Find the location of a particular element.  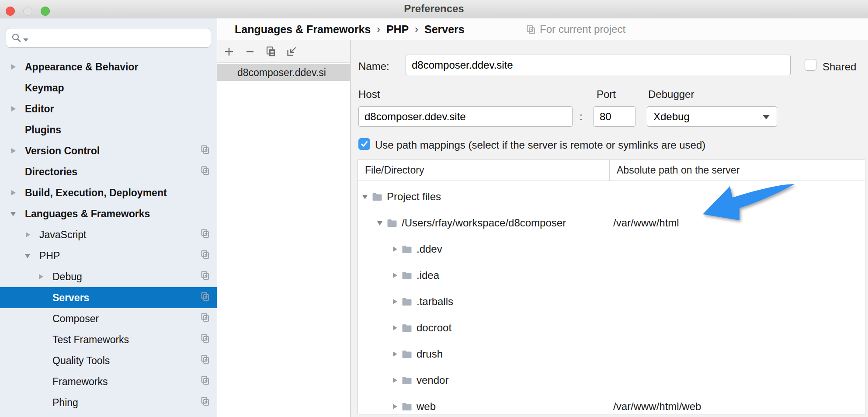

add-icon is located at coordinates (229, 52).